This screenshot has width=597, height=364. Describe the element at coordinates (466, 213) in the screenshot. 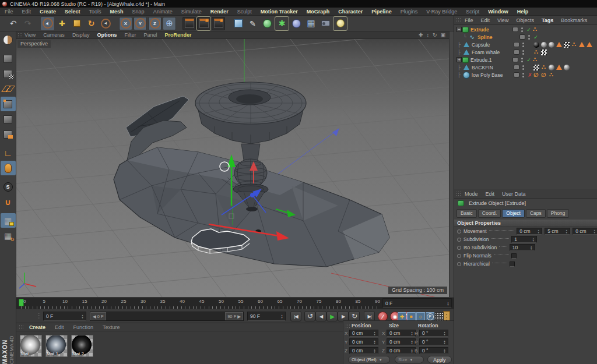

I see `tab-basic: Basic` at that location.